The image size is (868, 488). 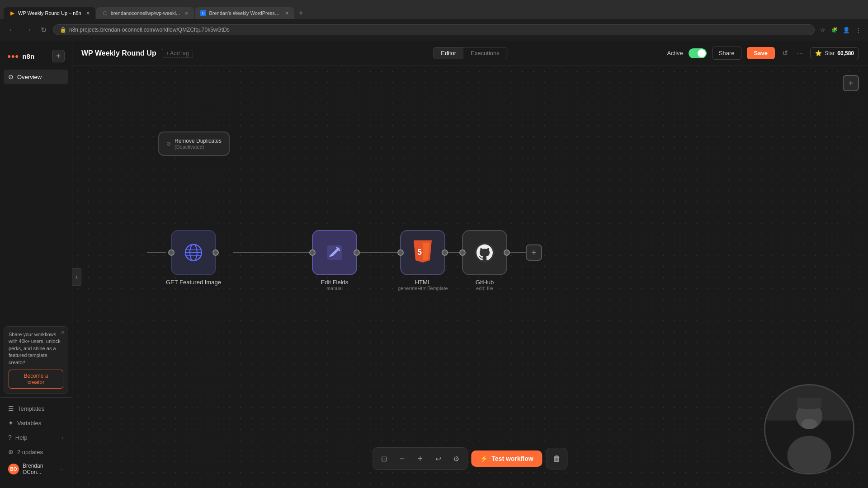 I want to click on sidebar-help-label: Help, so click(x=22, y=437).